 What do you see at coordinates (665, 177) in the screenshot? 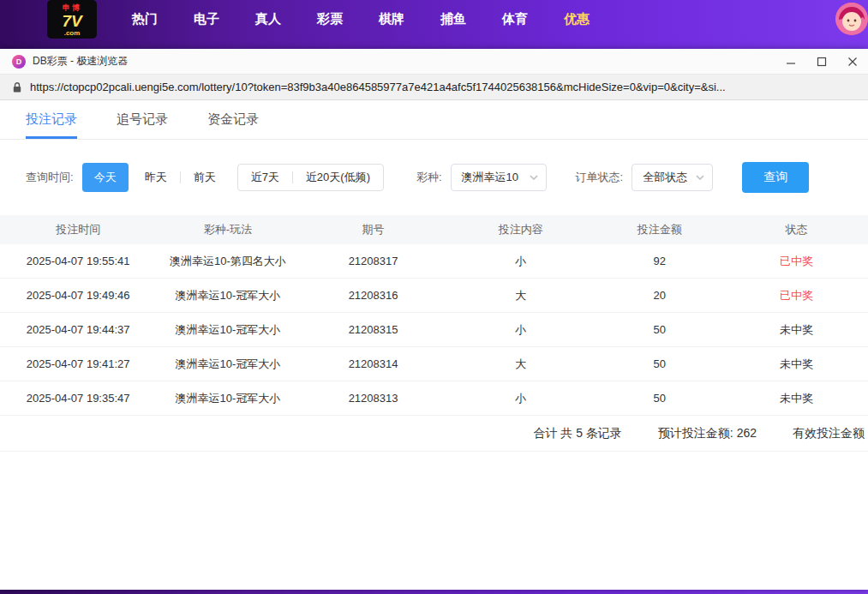
I see `order-status-value: 全部状态` at bounding box center [665, 177].